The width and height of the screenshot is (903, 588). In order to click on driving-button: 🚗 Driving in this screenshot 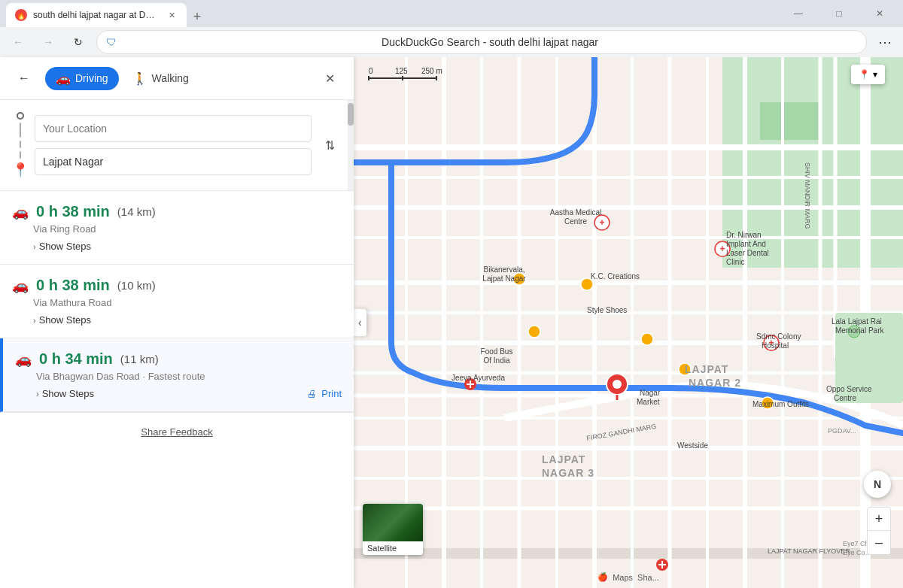, I will do `click(82, 78)`.